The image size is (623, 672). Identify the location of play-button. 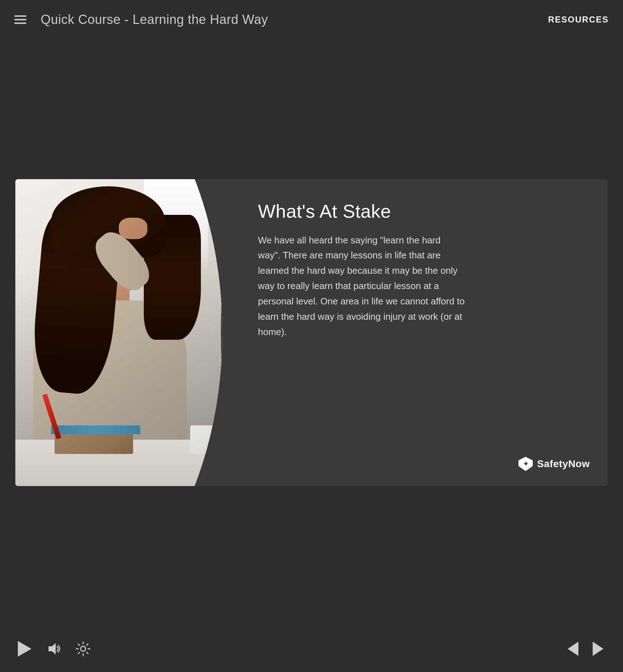
(25, 649).